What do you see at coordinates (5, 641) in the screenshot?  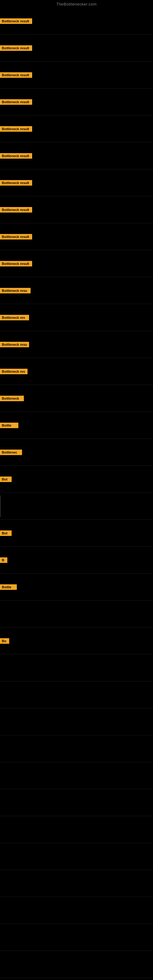 I see `bottleneck-badge: Bo` at bounding box center [5, 641].